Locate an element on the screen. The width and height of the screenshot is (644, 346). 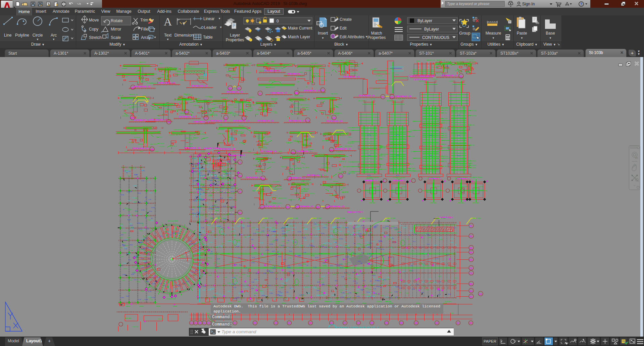
svg-text: KOLOM K1 is located at coordinates (259, 172).